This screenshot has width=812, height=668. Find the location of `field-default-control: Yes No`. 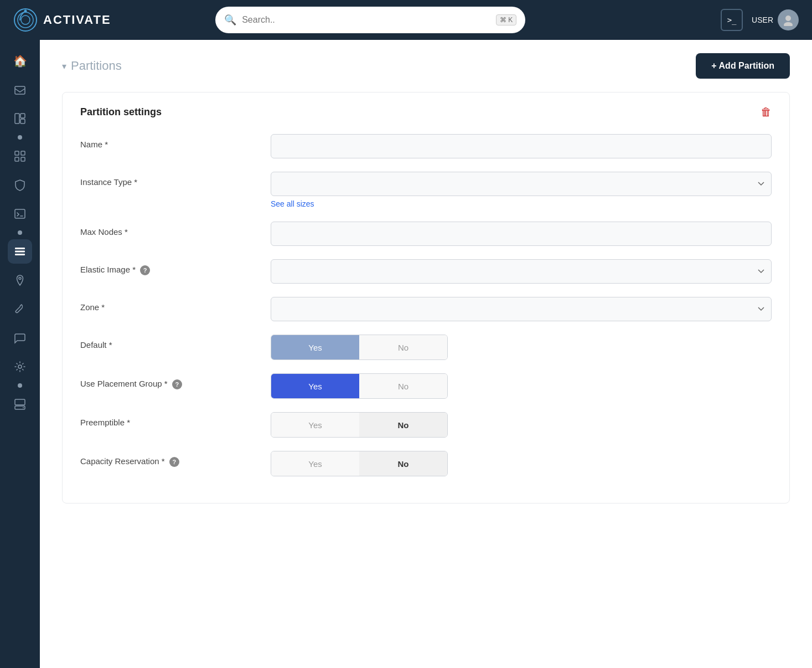

field-default-control: Yes No is located at coordinates (521, 347).